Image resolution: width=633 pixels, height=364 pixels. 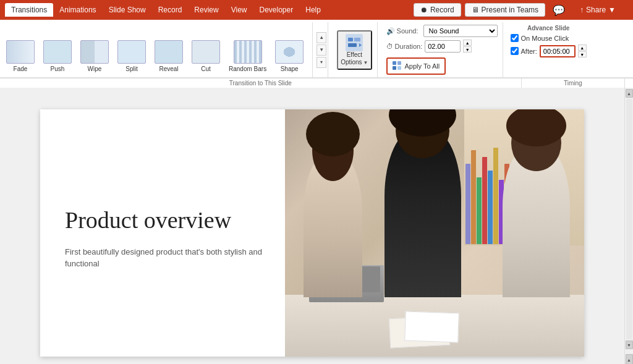 What do you see at coordinates (629, 93) in the screenshot?
I see `scrollbar-up-button: ▲` at bounding box center [629, 93].